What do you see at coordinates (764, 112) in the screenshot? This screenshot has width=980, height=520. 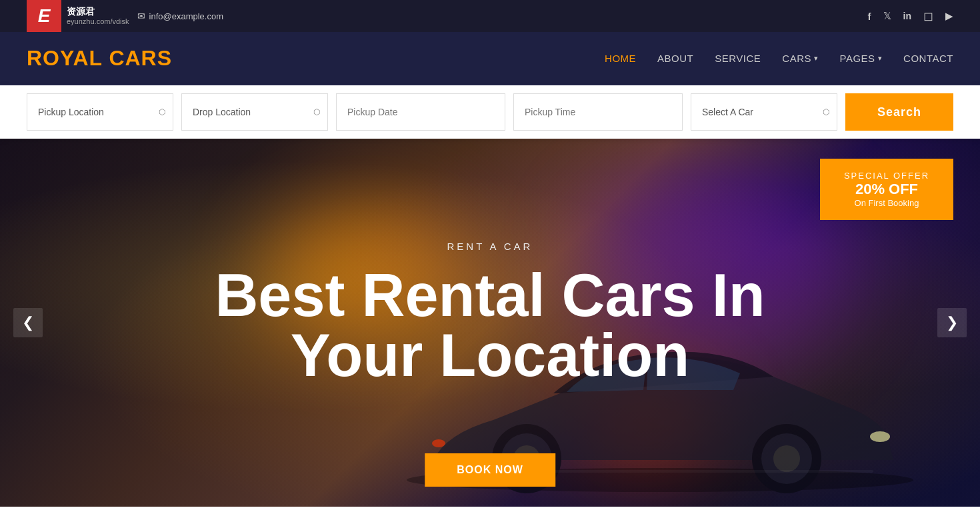 I see `select-car-select: Select A Car Sedan SUV Luxury Van` at bounding box center [764, 112].